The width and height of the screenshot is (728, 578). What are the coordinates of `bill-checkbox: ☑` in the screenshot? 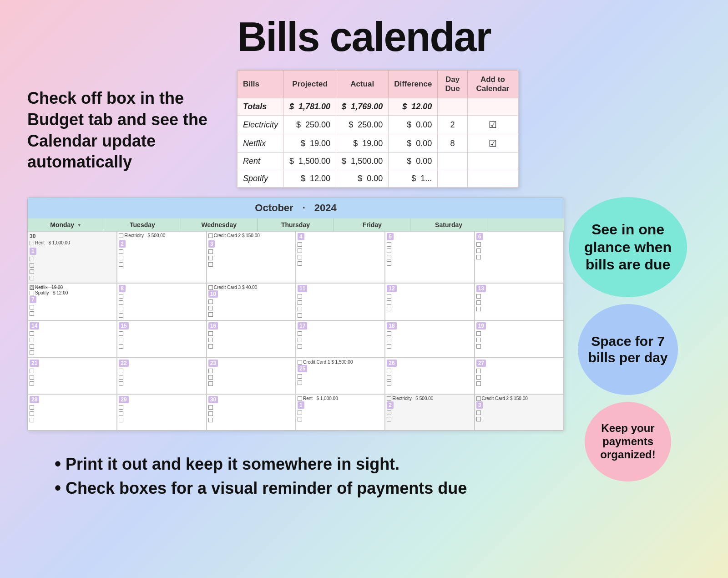 It's located at (32, 288).